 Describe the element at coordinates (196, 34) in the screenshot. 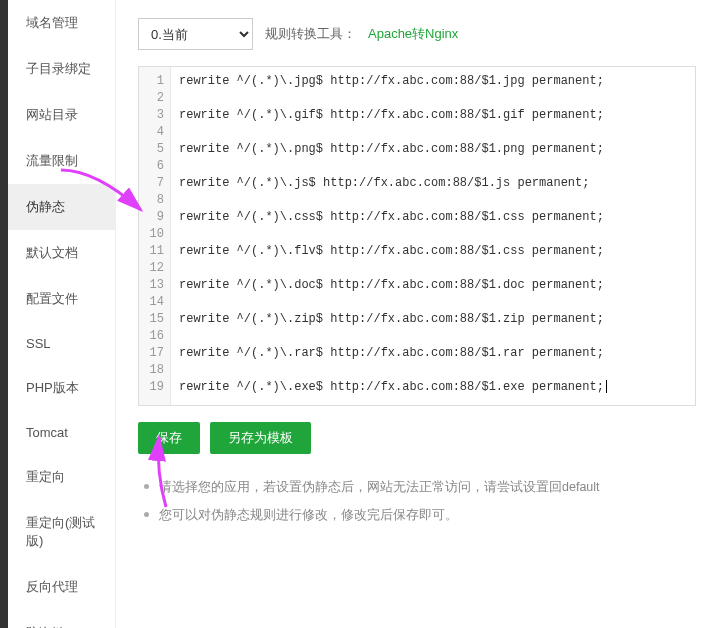

I see `template-select: 0.当前` at that location.